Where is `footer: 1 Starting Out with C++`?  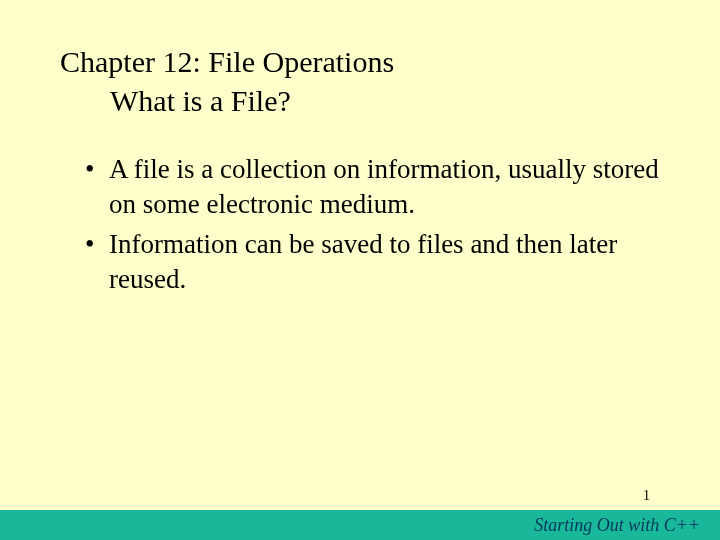 footer: 1 Starting Out with C++ is located at coordinates (360, 525).